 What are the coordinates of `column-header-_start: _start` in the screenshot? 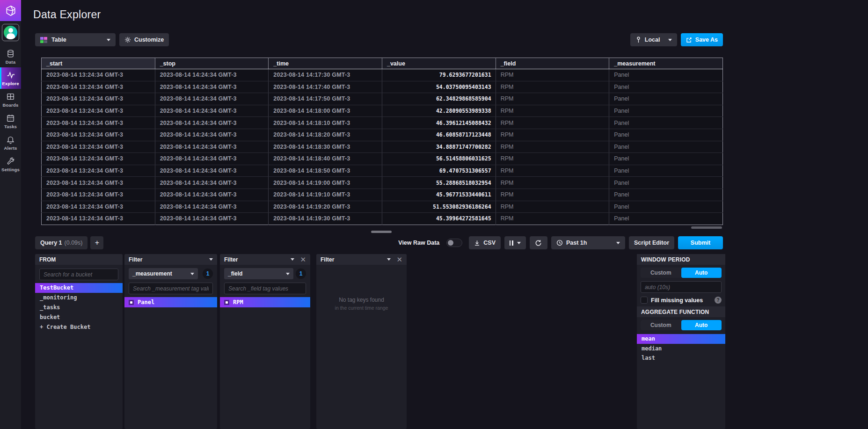 It's located at (98, 64).